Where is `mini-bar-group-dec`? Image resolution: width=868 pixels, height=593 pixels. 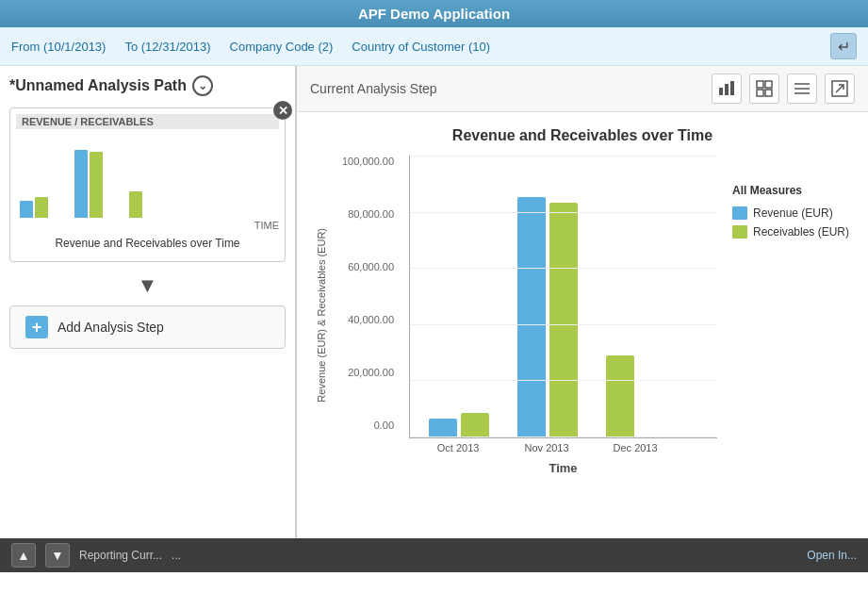
mini-bar-group-dec is located at coordinates (136, 205).